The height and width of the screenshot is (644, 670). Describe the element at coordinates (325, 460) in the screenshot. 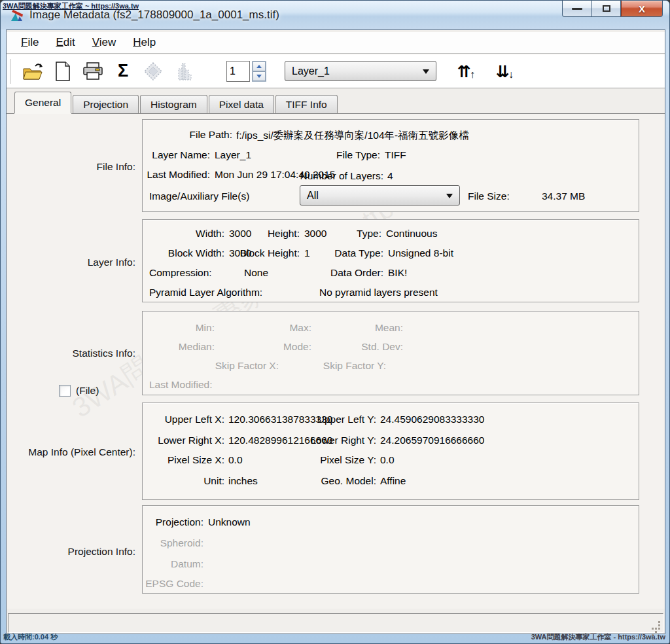

I see `pixel-size-y-label: Pixel Size Y:` at that location.